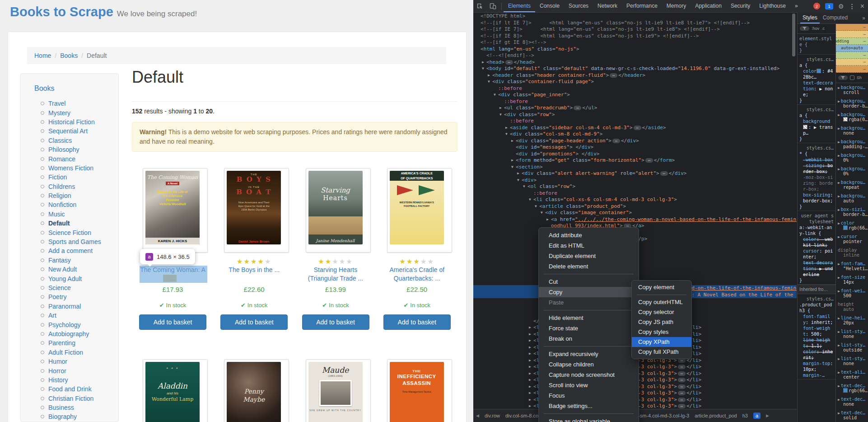 The width and height of the screenshot is (868, 422). I want to click on filter-toggle--hov: :hov, so click(816, 29).